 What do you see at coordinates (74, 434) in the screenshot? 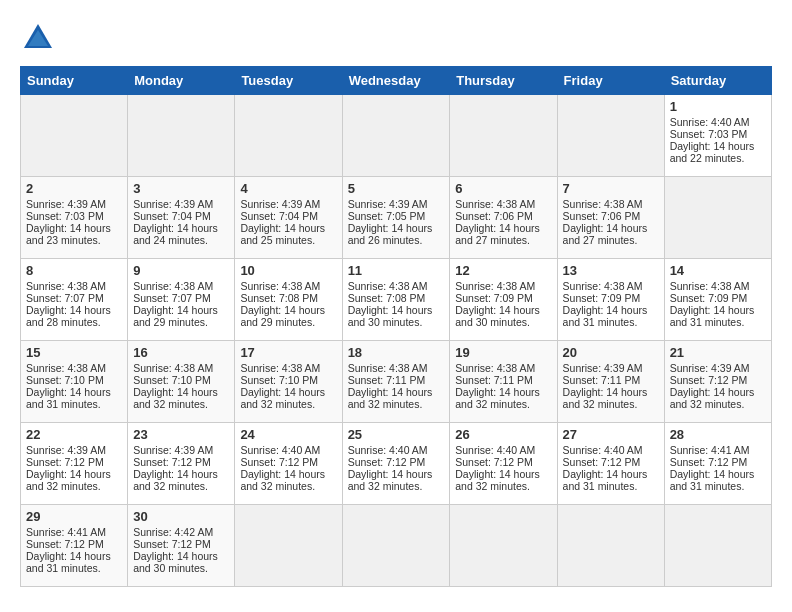
I see `day-number: 22` at bounding box center [74, 434].